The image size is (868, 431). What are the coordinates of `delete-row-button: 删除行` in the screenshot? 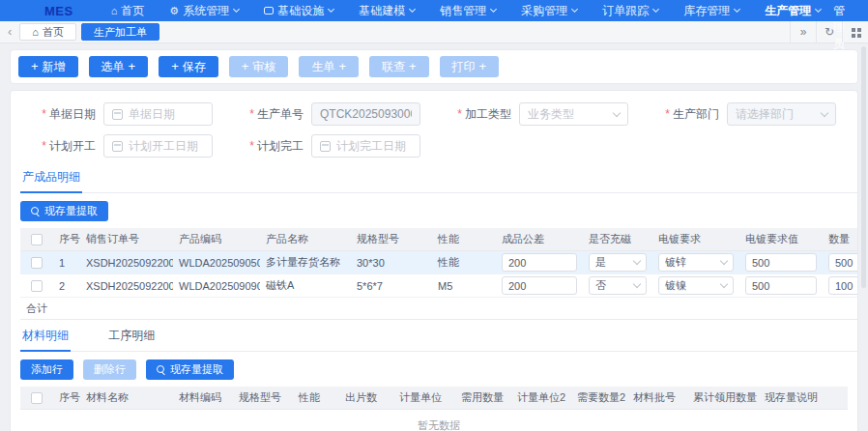 It's located at (110, 369).